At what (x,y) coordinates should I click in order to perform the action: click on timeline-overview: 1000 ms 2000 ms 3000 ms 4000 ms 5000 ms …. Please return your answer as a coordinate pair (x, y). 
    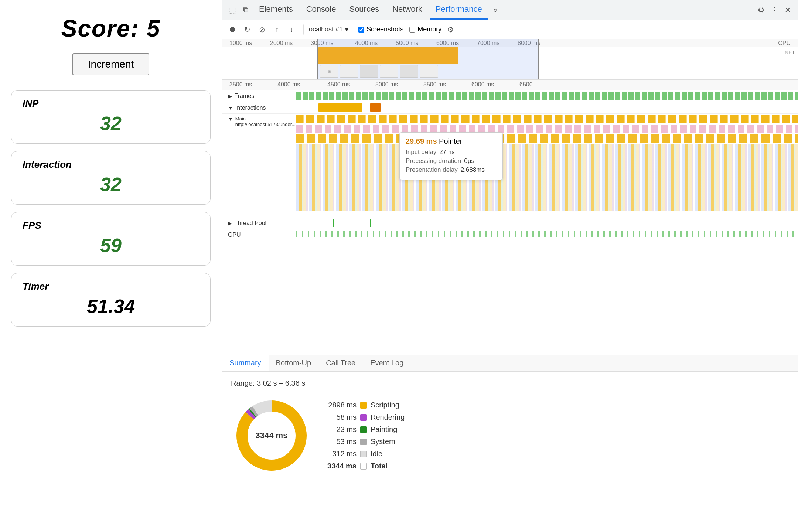
    Looking at the image, I should click on (510, 59).